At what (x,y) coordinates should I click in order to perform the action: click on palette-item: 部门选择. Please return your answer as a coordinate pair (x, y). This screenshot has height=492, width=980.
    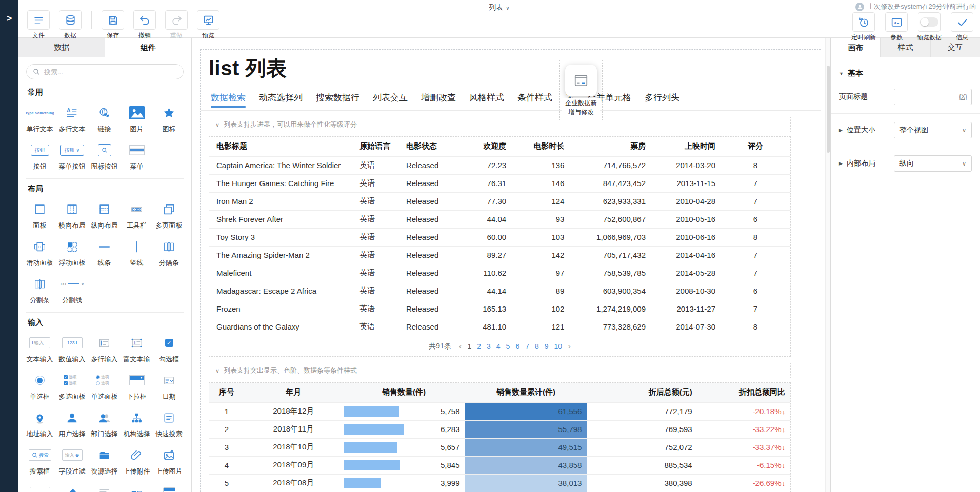
    Looking at the image, I should click on (105, 422).